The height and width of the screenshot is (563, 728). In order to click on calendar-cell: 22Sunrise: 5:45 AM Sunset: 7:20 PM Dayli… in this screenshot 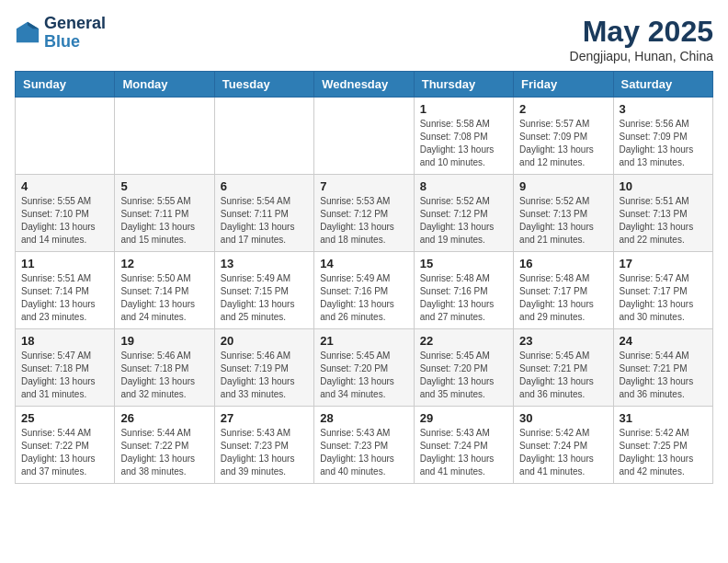, I will do `click(463, 368)`.